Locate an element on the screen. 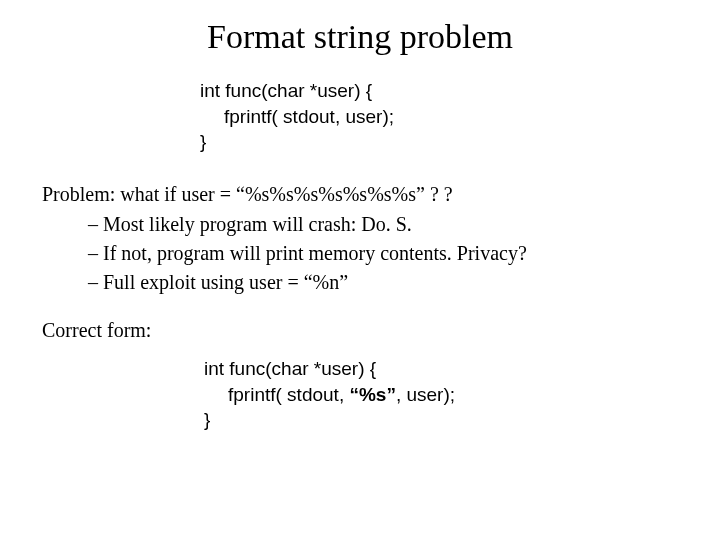 The height and width of the screenshot is (540, 720). problem-label: Problem: what if user = is located at coordinates (139, 194).